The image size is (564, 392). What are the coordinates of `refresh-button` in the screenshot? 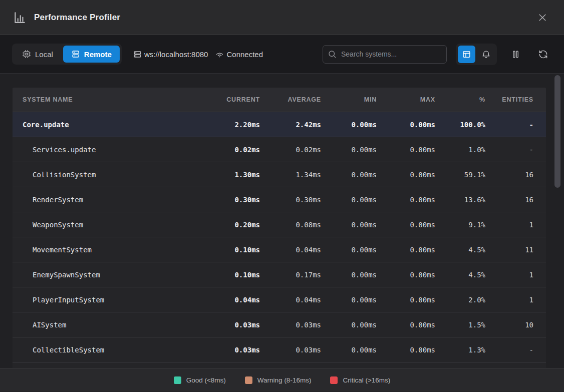 It's located at (543, 54).